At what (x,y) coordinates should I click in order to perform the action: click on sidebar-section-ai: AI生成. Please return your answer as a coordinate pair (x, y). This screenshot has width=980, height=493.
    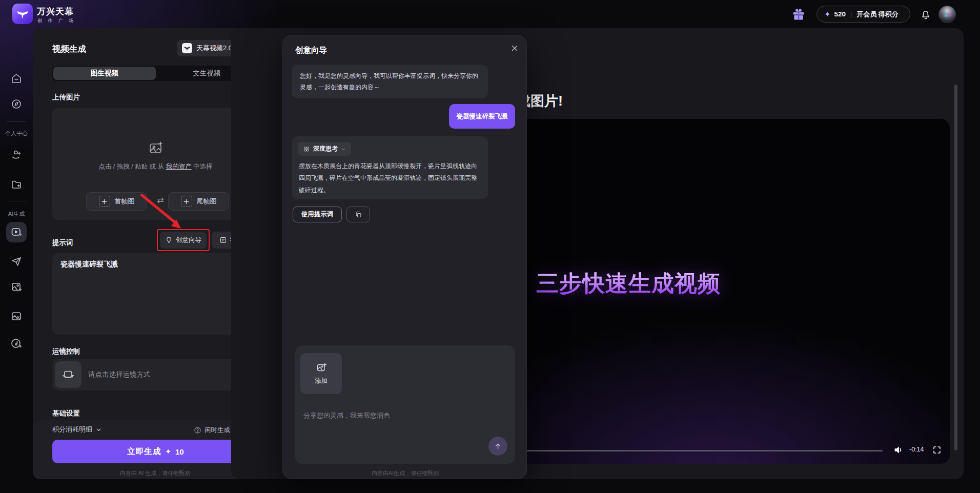
    Looking at the image, I should click on (16, 214).